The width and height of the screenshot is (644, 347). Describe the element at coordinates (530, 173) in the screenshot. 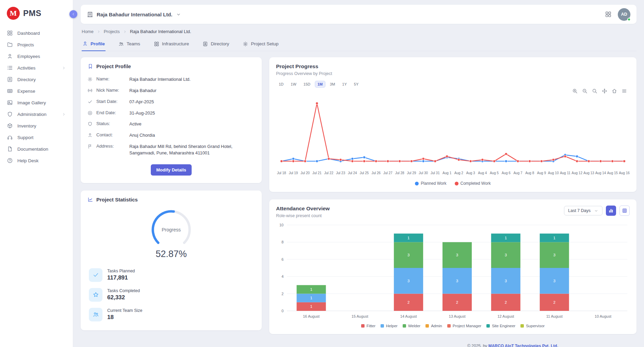

I see `svg-text: Aug 8` at that location.